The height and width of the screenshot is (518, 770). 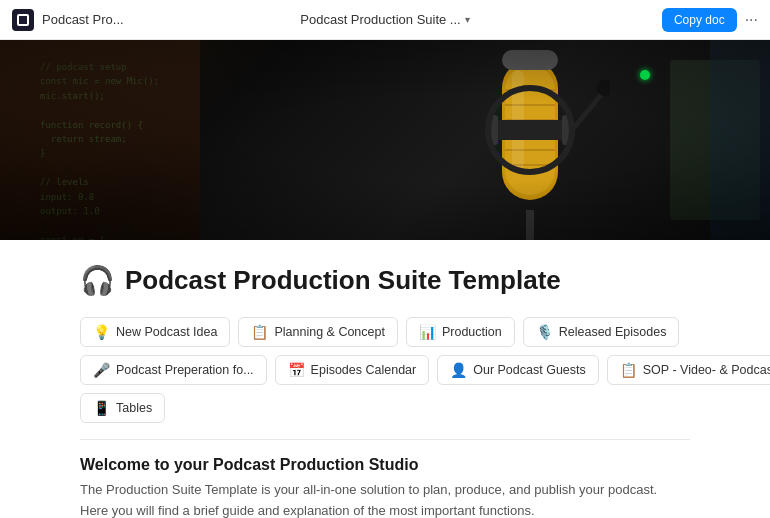 What do you see at coordinates (330, 332) in the screenshot?
I see `planning-concept-label: Planning & Concept` at bounding box center [330, 332].